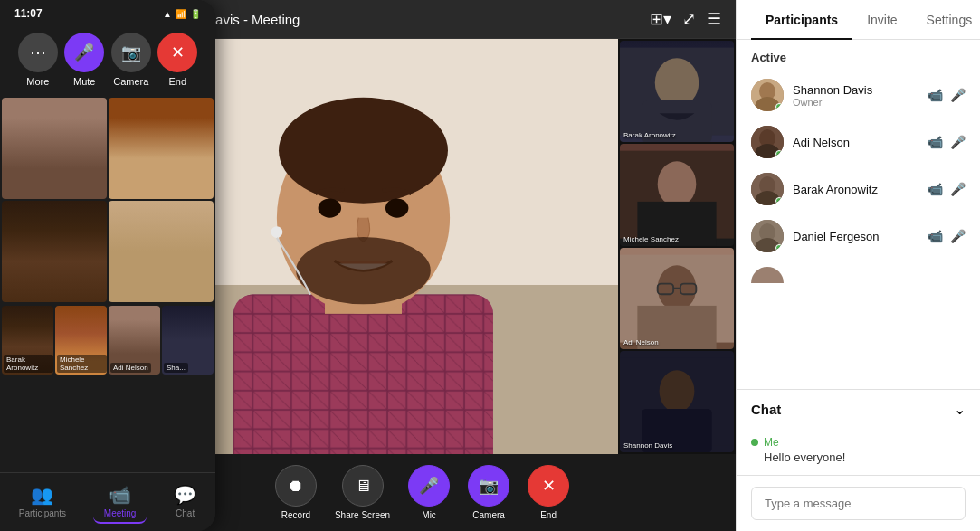 This screenshot has height=531, width=980. I want to click on phone-end-btn: ✕ End, so click(177, 60).